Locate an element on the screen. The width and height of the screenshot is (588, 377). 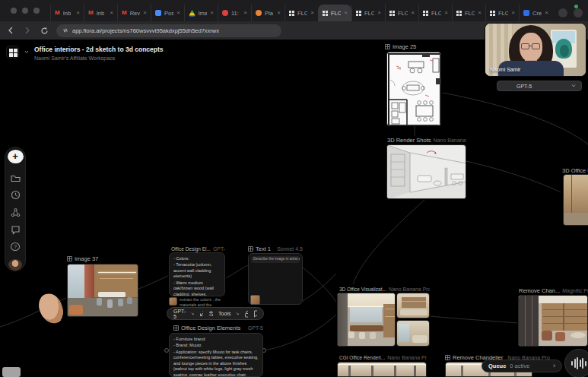
tab-flora-2: FLO× is located at coordinates (368, 13).